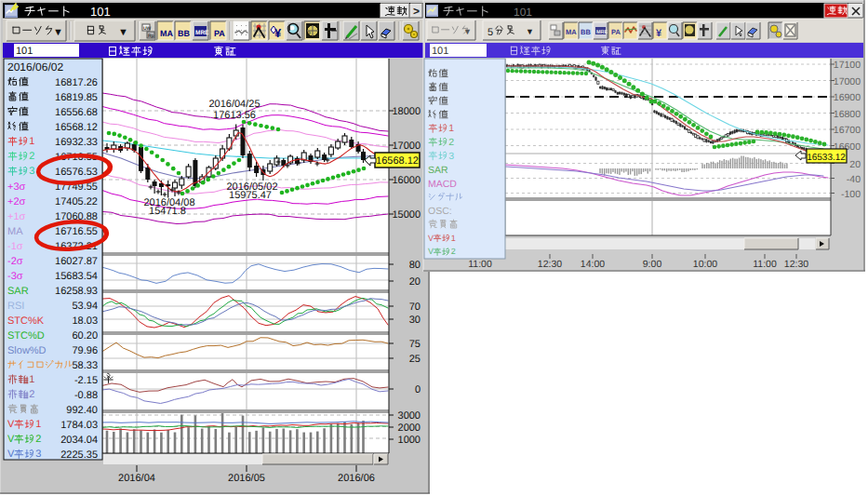  I want to click on svg-text: 15975.47, so click(250, 195).